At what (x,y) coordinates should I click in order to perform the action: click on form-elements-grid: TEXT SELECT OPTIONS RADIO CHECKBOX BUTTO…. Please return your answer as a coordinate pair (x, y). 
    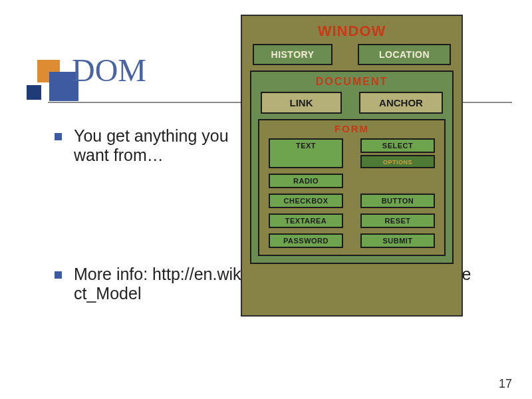
    Looking at the image, I should click on (352, 193).